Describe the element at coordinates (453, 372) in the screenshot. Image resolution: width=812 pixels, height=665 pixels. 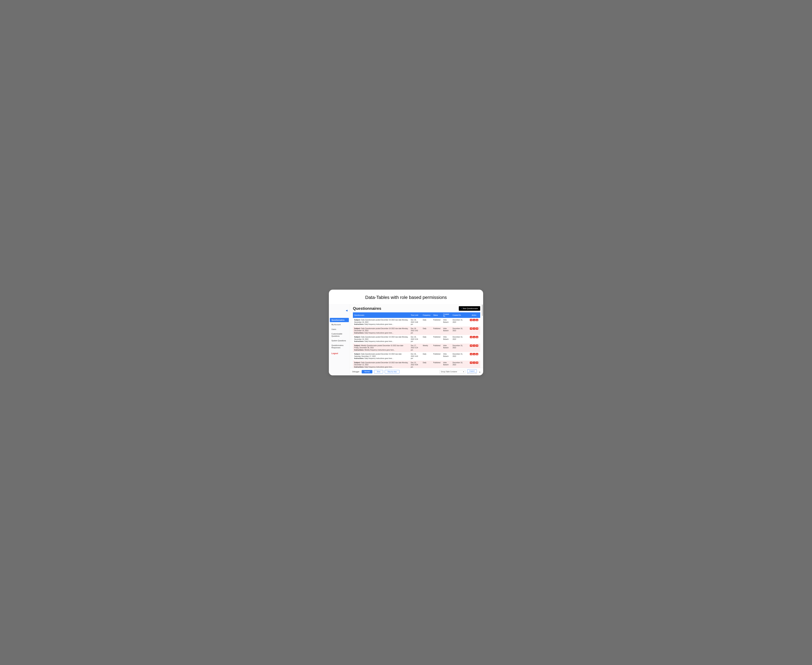
I see `element-select: Group Table Container ▾` at that location.